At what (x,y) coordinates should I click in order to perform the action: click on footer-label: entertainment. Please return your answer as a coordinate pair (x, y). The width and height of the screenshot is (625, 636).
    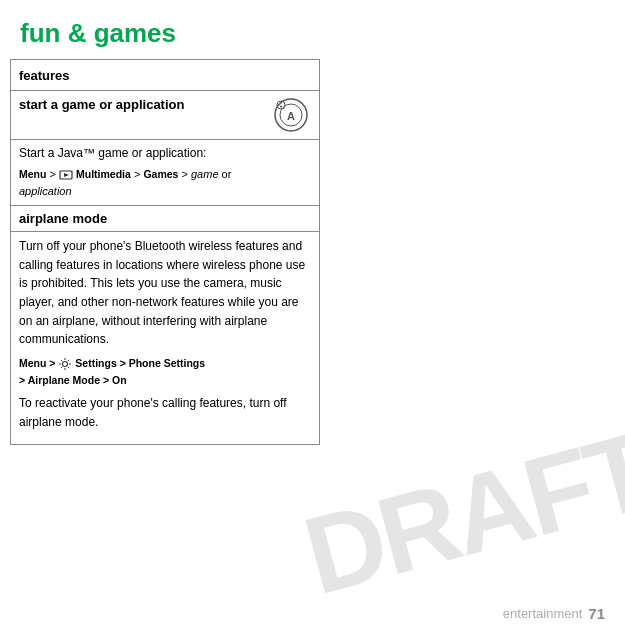
    Looking at the image, I should click on (543, 614).